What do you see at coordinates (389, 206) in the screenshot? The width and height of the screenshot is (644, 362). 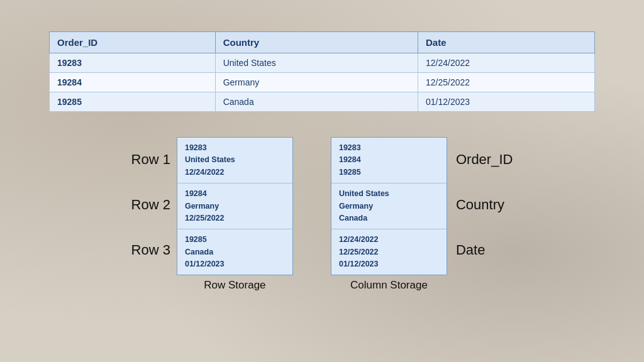 I see `col-storage-box: 19283 19284 19285United States Germany C…` at bounding box center [389, 206].